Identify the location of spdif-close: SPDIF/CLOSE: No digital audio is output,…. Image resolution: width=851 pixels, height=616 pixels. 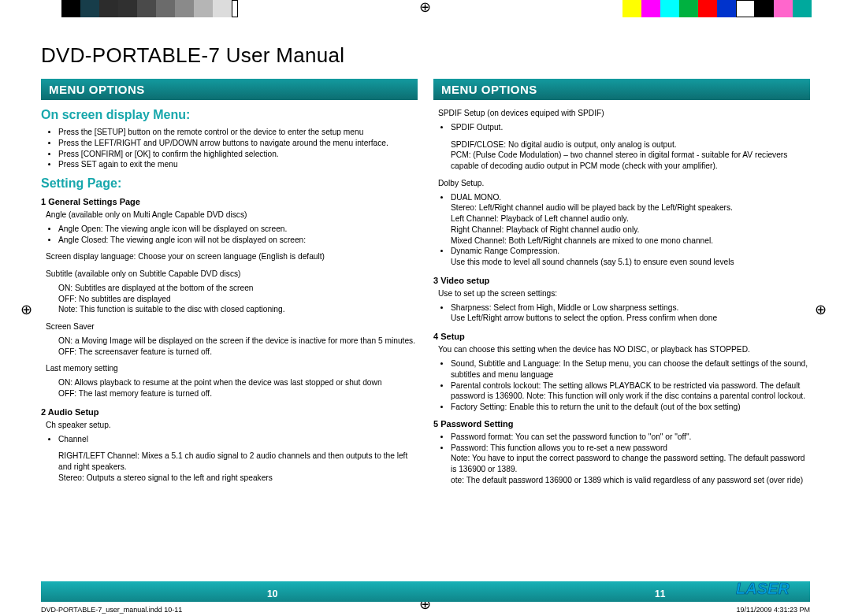
(622, 145).